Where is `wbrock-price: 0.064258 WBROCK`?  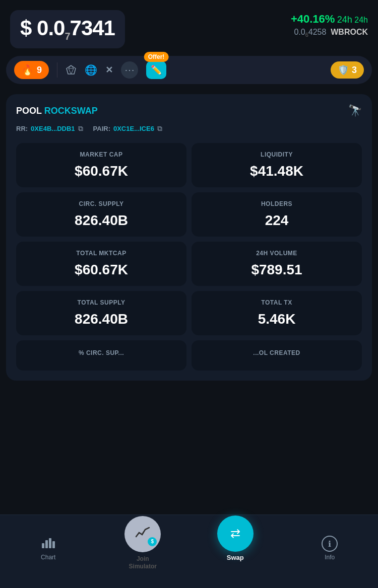 wbrock-price: 0.064258 WBROCK is located at coordinates (330, 33).